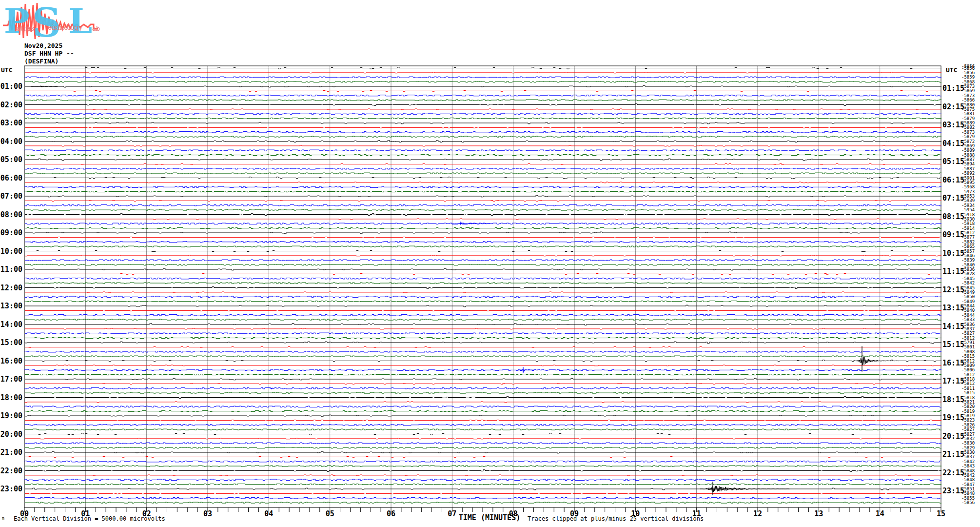  Describe the element at coordinates (330, 514) in the screenshot. I see `minute-label: 05` at that location.